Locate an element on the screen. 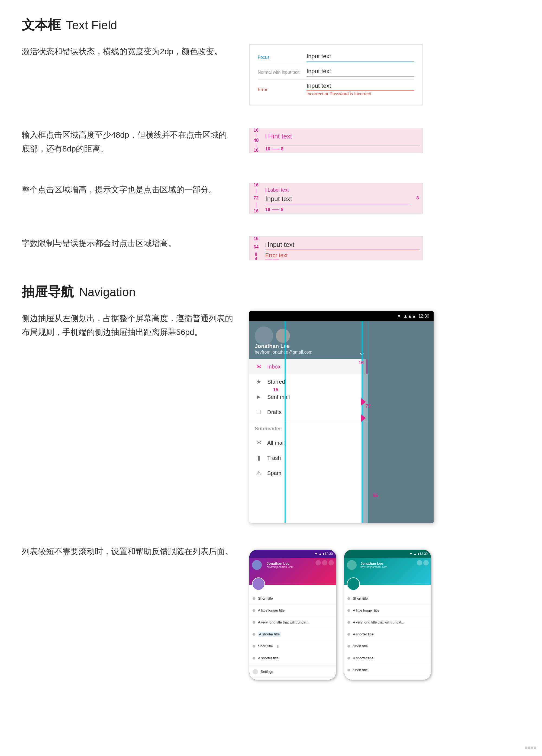 The width and height of the screenshot is (542, 756). tf-desc1-col: 激活状态和错误状态，横线的宽度变为2dp，颜色改变。 is located at coordinates (127, 57).